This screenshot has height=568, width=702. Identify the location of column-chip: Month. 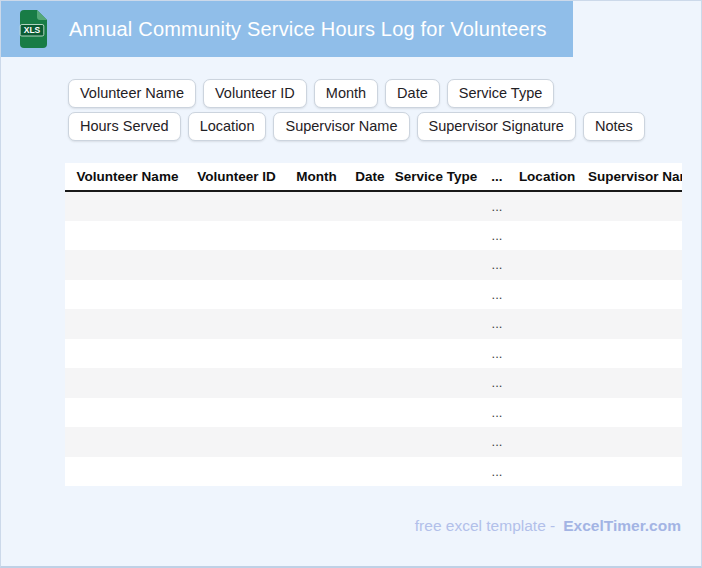
(346, 94).